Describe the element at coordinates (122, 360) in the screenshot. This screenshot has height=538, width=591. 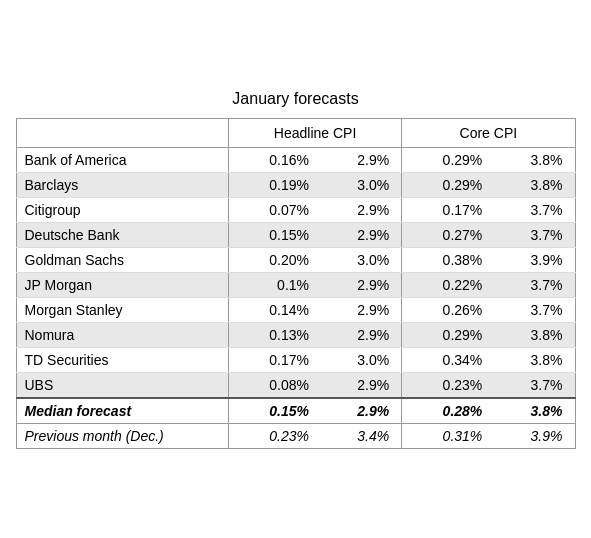
I see `bank-cell: TD Securities` at that location.